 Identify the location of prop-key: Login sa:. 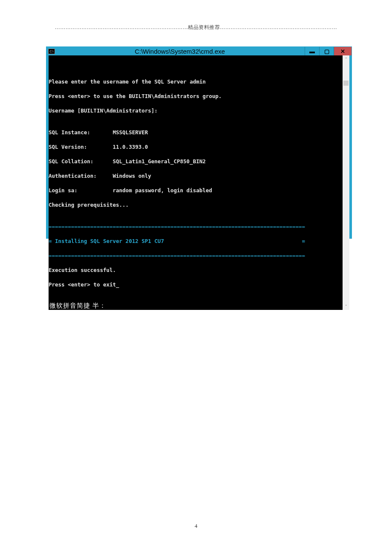
(81, 190).